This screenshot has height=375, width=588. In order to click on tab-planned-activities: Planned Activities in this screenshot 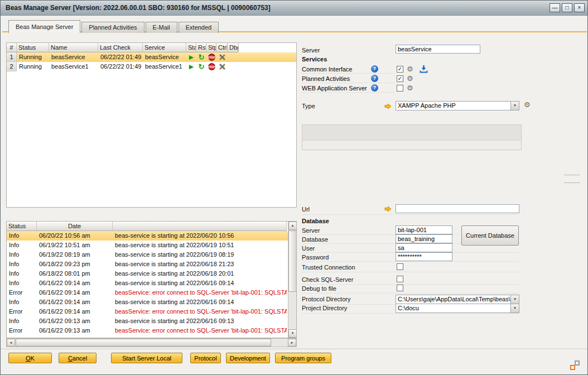, I will do `click(113, 27)`.